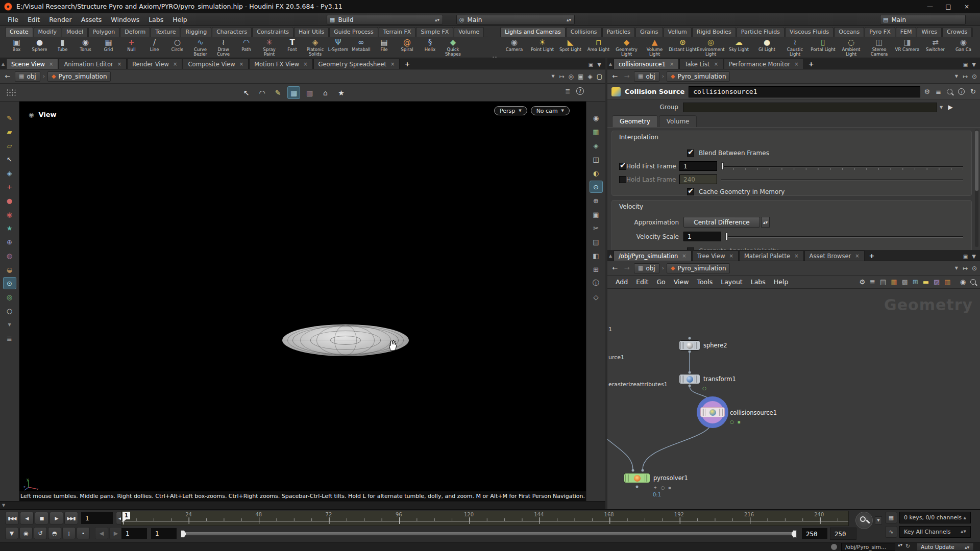 Image resolution: width=980 pixels, height=551 pixels. Describe the element at coordinates (11, 93) in the screenshot. I see `toolbar-grip-icon` at that location.